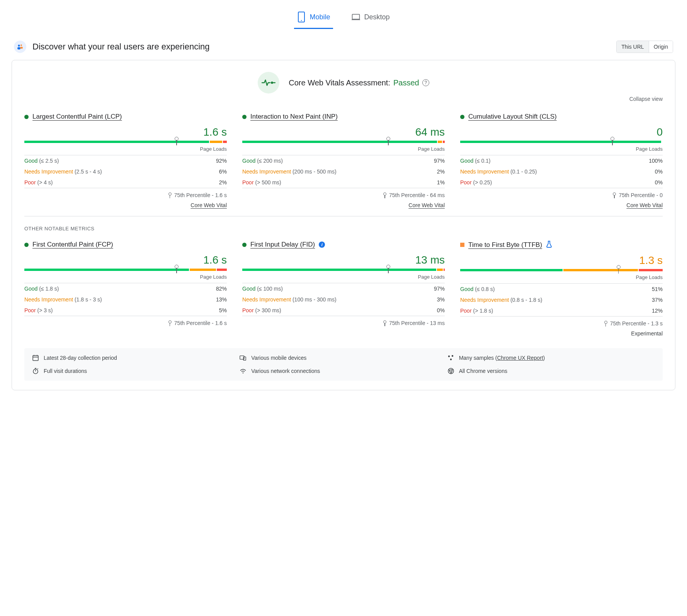  What do you see at coordinates (551, 371) in the screenshot?
I see `info-versions: All Chrome versions` at bounding box center [551, 371].